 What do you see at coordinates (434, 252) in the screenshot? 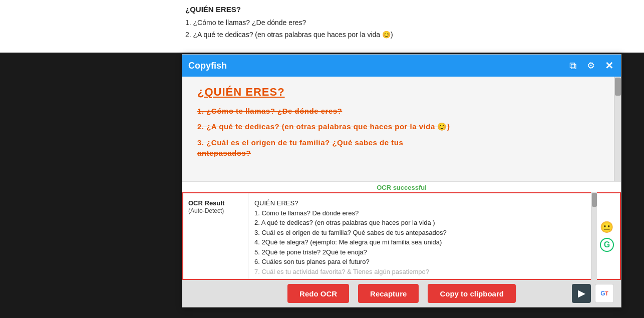
I see `ocr-line-5: 5. 2Qué te pone triste? 2Qué te enoja?` at bounding box center [434, 252].